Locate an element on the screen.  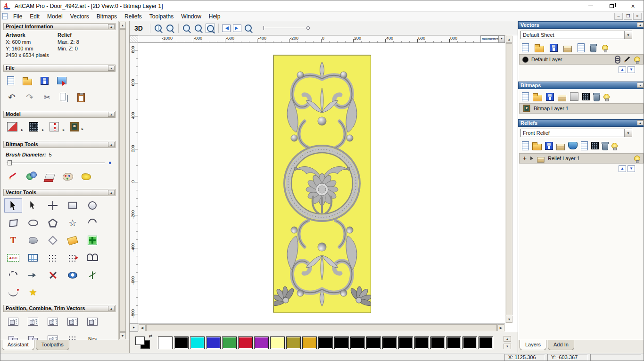
zoom-box-icon is located at coordinates (187, 28).